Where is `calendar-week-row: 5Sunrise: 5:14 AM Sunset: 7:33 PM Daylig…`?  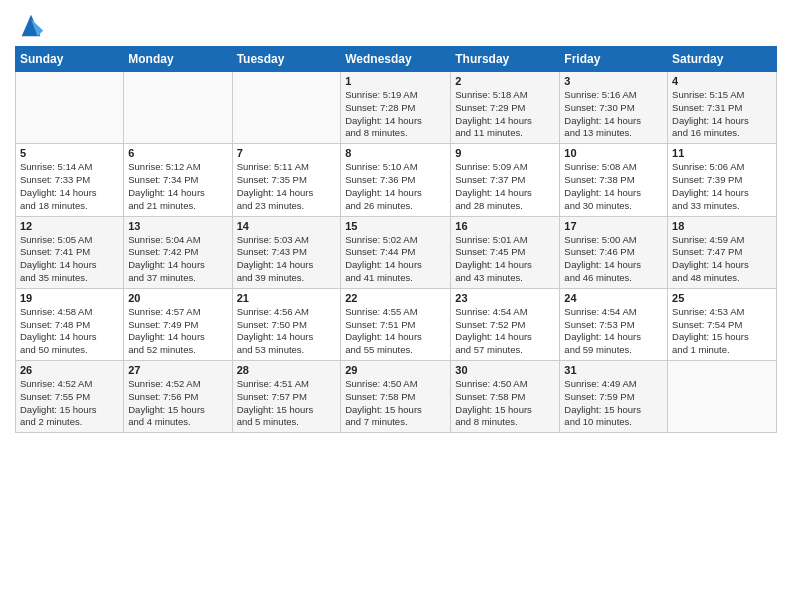
calendar-week-row: 5Sunrise: 5:14 AM Sunset: 7:33 PM Daylig… is located at coordinates (396, 180).